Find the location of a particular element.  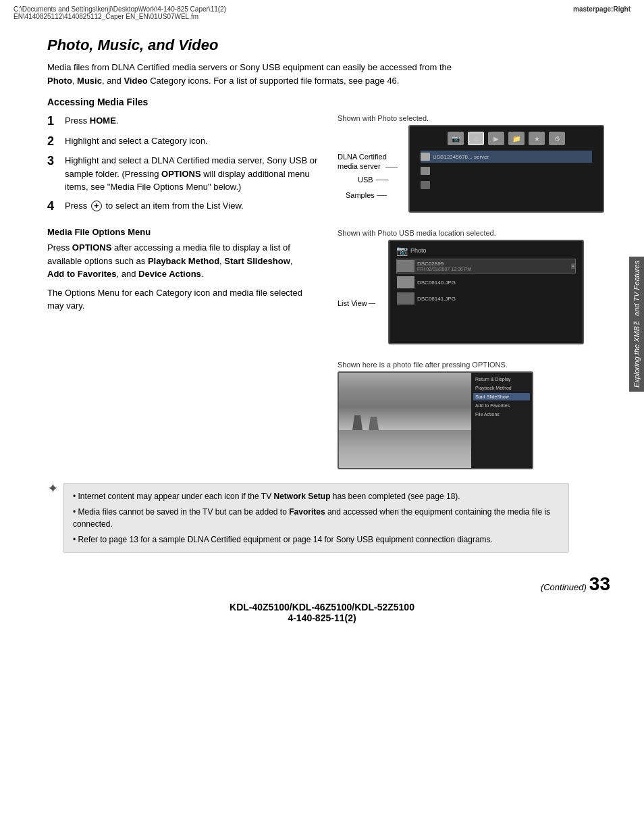

callout-listview: List View is located at coordinates (356, 303).